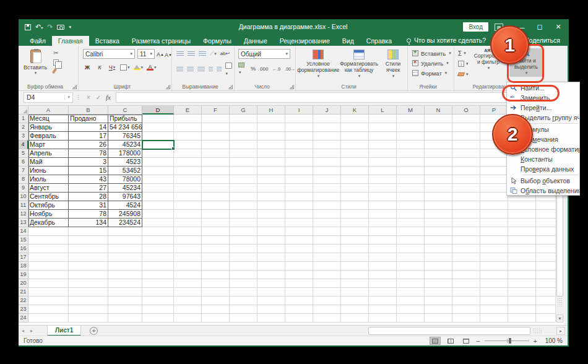 The image size is (588, 364). What do you see at coordinates (215, 214) in the screenshot?
I see `cell-F12` at bounding box center [215, 214].